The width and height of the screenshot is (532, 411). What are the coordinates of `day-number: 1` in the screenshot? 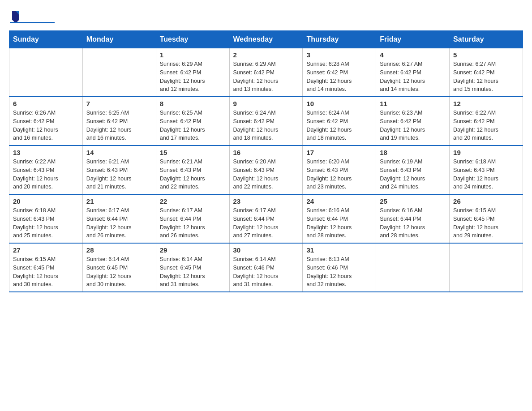 It's located at (193, 55).